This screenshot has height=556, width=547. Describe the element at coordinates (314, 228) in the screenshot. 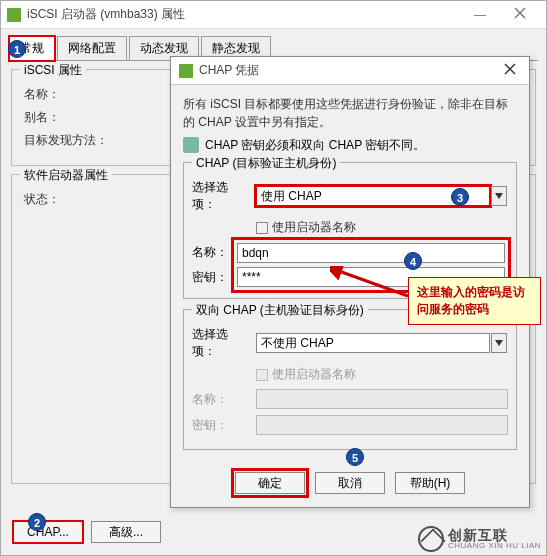

I see `chap-use-initiator-label: 使用启动器名称` at that location.